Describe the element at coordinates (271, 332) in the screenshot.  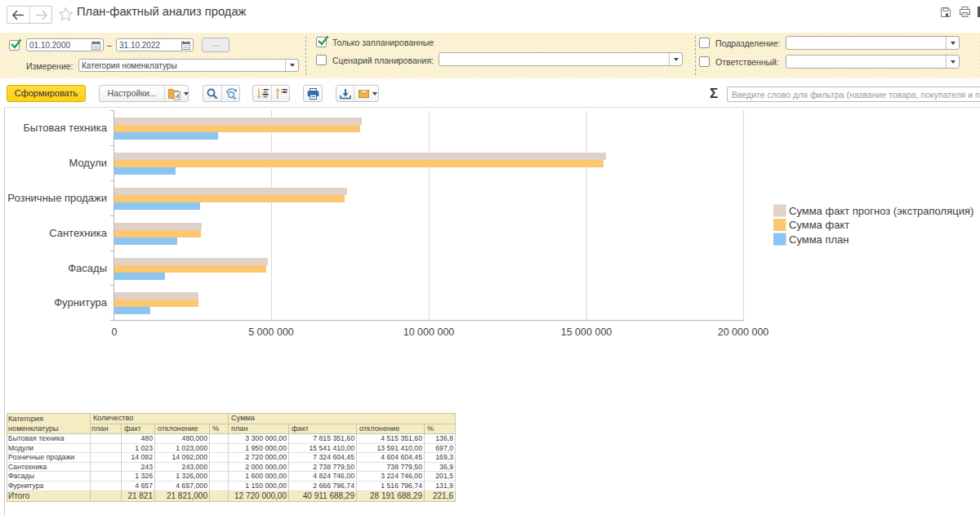
I see `svg-text: 5 000 000` at that location.